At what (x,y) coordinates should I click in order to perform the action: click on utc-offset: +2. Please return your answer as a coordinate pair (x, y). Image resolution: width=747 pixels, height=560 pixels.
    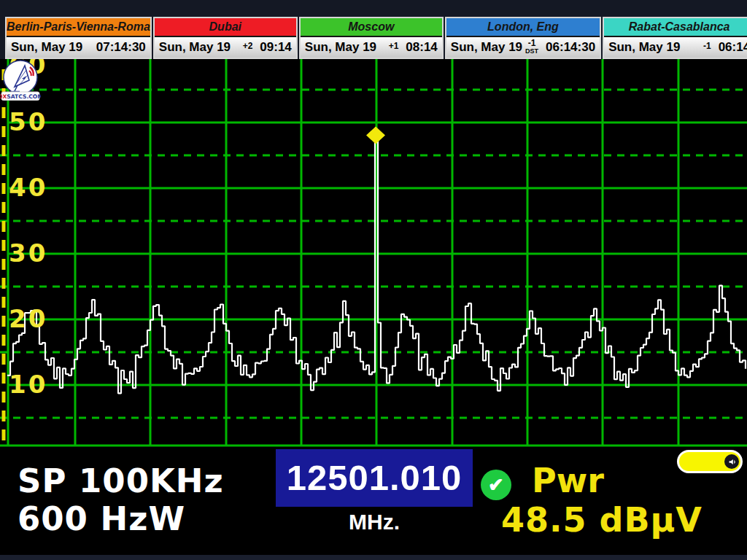
    Looking at the image, I should click on (248, 47).